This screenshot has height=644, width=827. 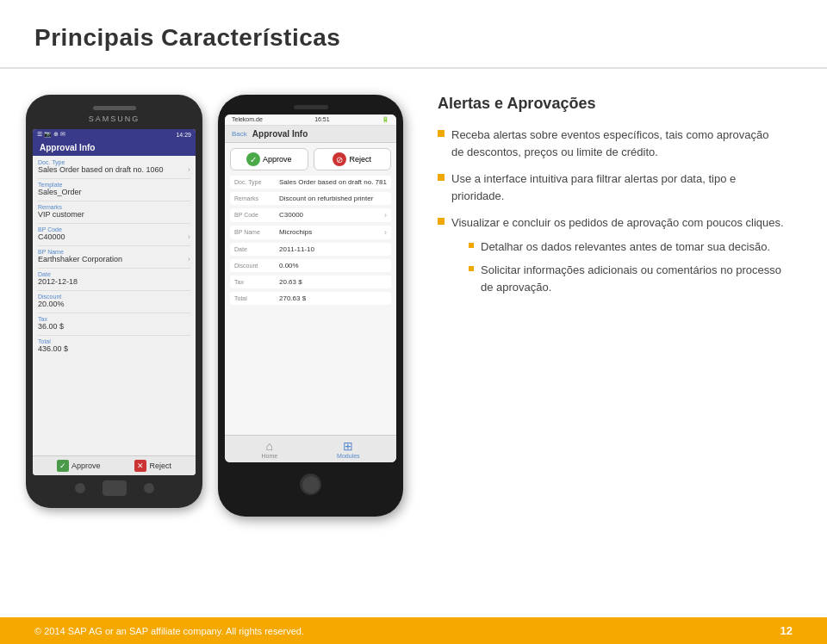 What do you see at coordinates (386, 120) in the screenshot?
I see `iphone-battery-icon: 🔋` at bounding box center [386, 120].